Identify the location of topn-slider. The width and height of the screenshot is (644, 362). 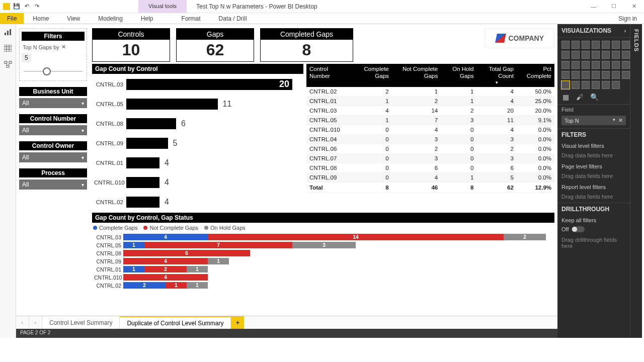
(53, 71).